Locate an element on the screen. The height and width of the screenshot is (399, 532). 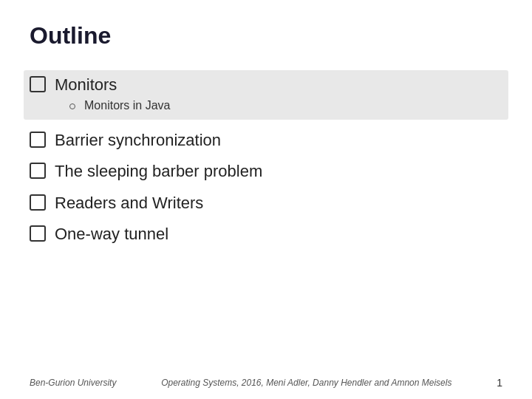
outline-item-tunnel: One-way tunnel is located at coordinates (266, 235).